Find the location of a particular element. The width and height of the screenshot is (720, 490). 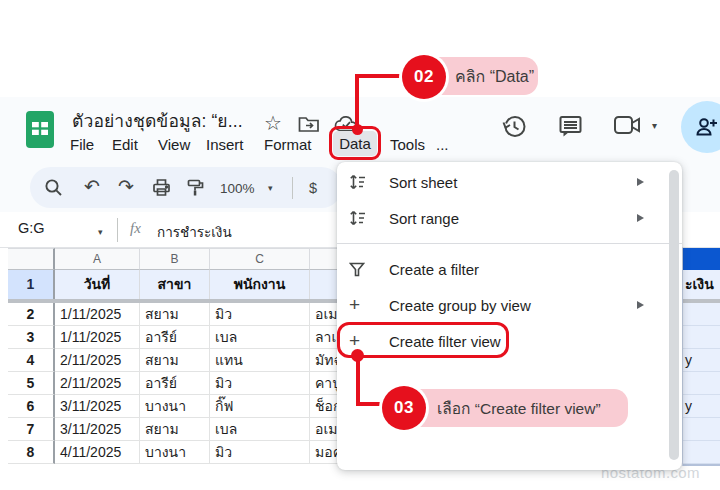

column-header-row: A B C is located at coordinates (174, 259).